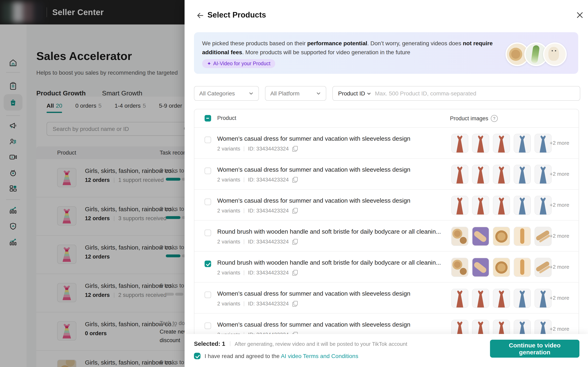  Describe the element at coordinates (362, 48) in the screenshot. I see `banner-text: We picked these products based on their …` at that location.